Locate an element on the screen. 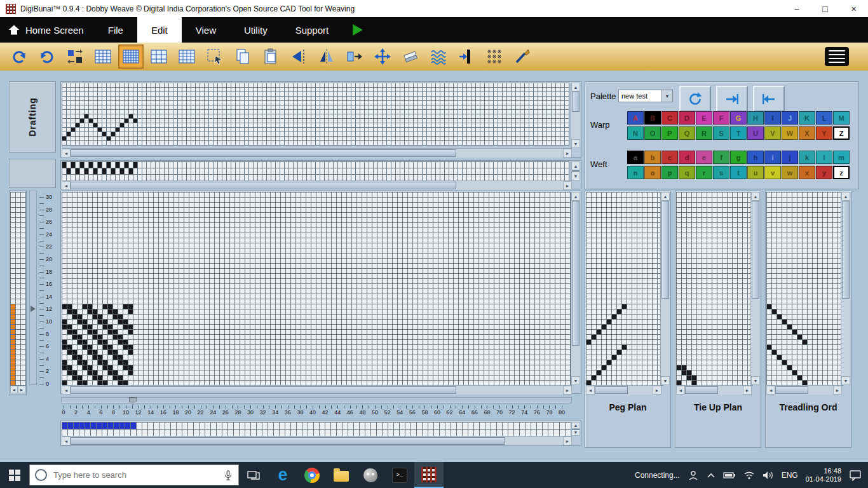  menu-item-utility: Utility is located at coordinates (255, 30).